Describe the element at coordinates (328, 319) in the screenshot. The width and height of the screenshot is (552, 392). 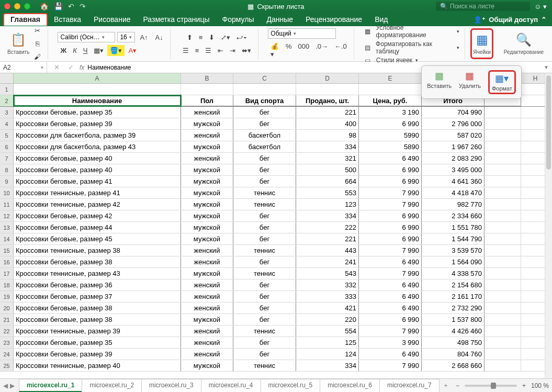
I see `cell: 220` at that location.